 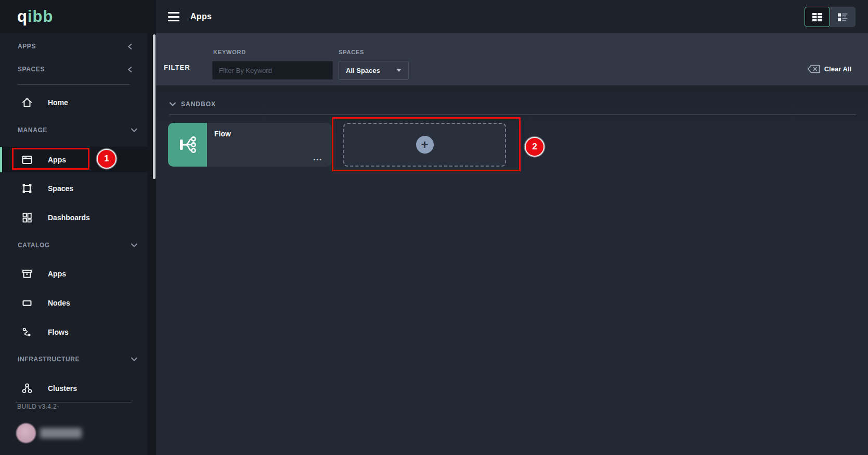 What do you see at coordinates (38, 407) in the screenshot?
I see `build-version-label: BUILD v3.4.2-` at bounding box center [38, 407].